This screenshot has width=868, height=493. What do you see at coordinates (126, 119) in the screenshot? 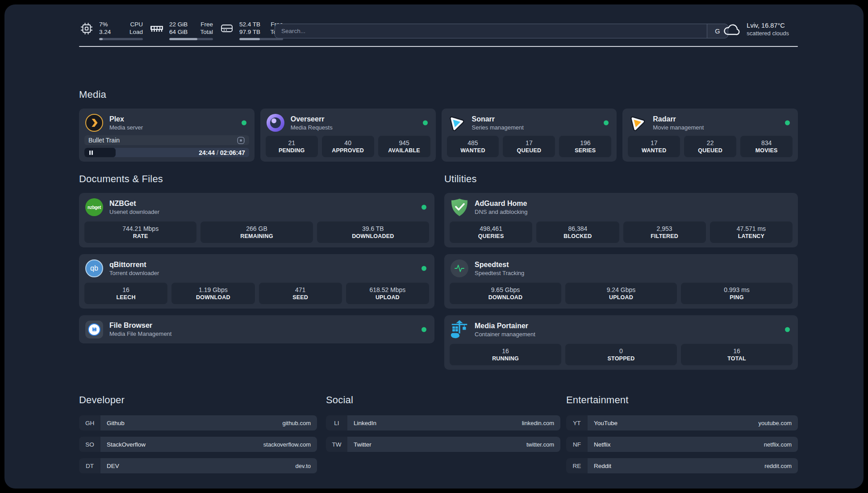
I see `service-name: Plex` at bounding box center [126, 119].